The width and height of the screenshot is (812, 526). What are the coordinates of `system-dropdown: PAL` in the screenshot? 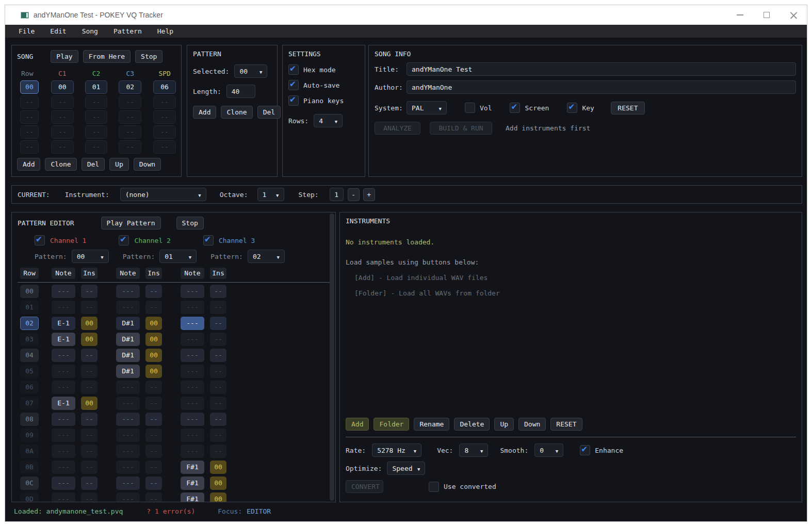 It's located at (427, 108).